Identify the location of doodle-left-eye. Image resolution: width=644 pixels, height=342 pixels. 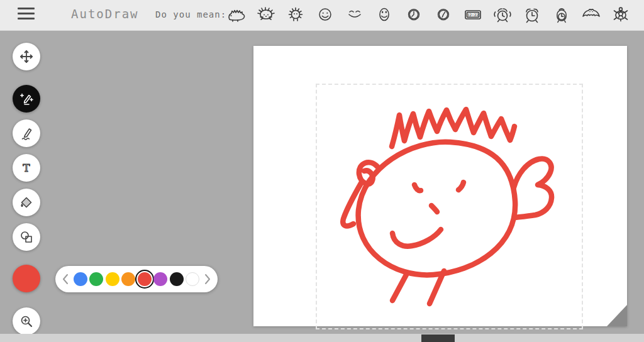
(418, 187).